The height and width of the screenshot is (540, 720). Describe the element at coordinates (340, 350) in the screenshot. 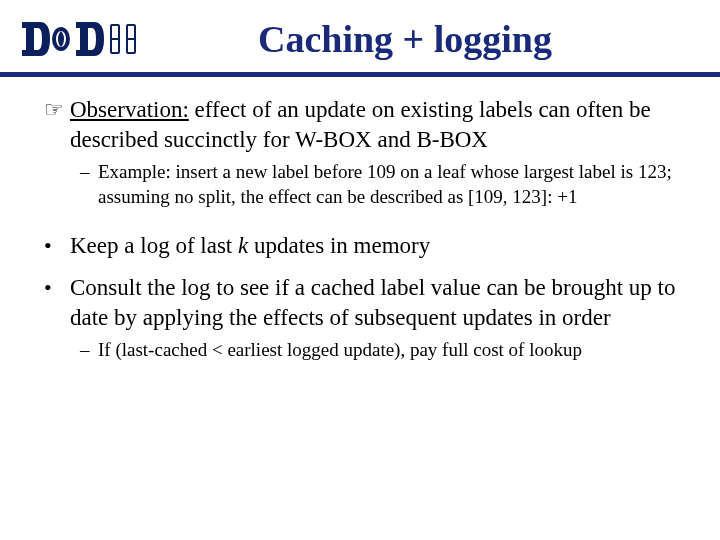

I see `sub-bullet-text: If (last-cached < earliest logged update…` at that location.